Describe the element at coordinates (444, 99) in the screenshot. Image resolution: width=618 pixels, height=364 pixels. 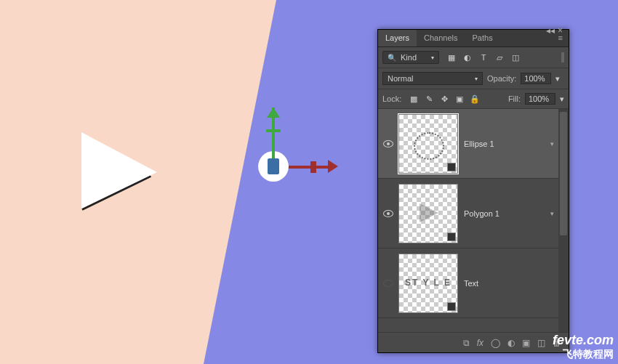
I see `lock-position-icon: ✥` at that location.